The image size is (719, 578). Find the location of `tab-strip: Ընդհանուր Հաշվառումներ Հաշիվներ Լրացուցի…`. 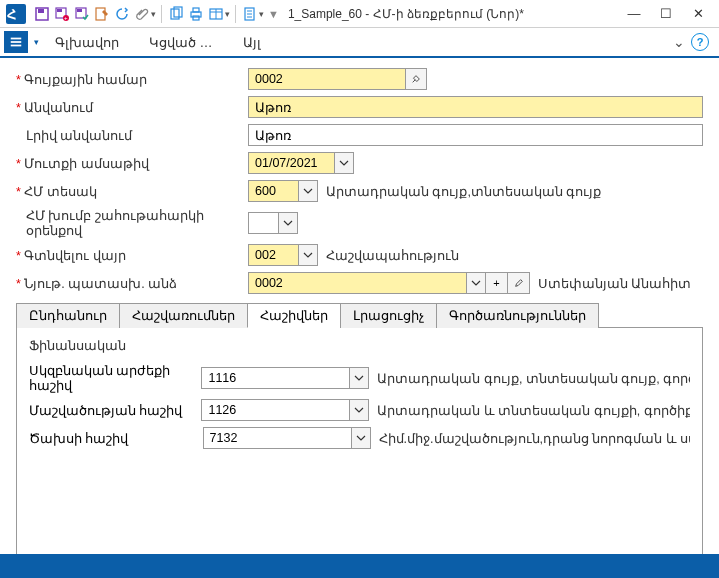

tab-strip: Ընդհանուր Հաշվառումներ Հաշիվներ Լրացուցի… is located at coordinates (360, 315).